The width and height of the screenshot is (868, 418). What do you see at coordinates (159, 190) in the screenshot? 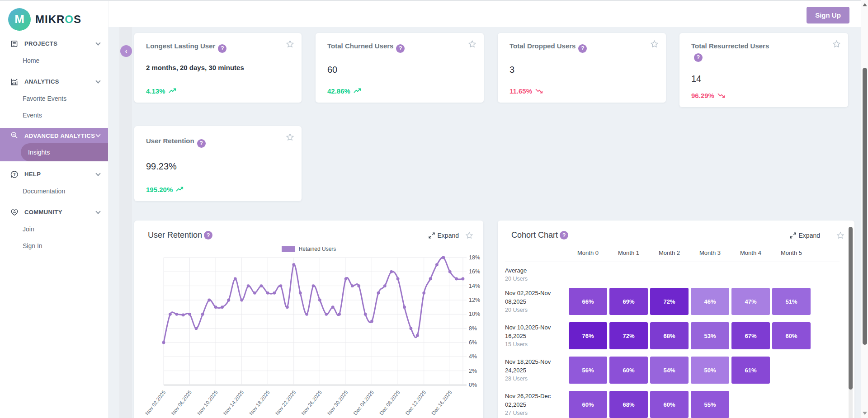
I see `delta-text: 195.20%` at bounding box center [159, 190].